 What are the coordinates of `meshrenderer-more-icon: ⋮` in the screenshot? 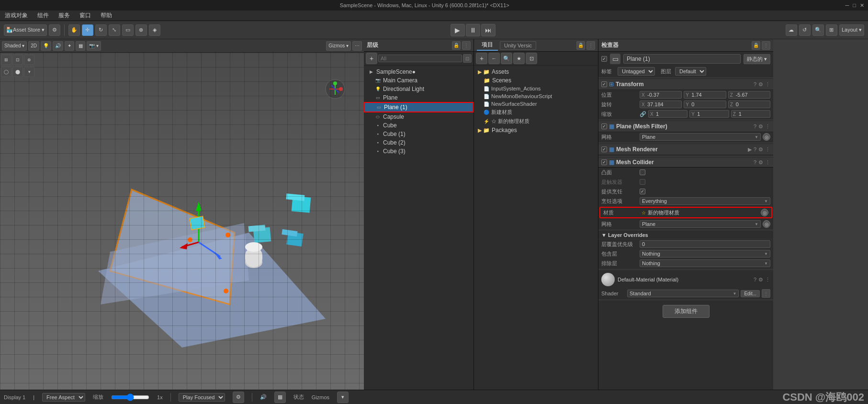 It's located at (768, 149).